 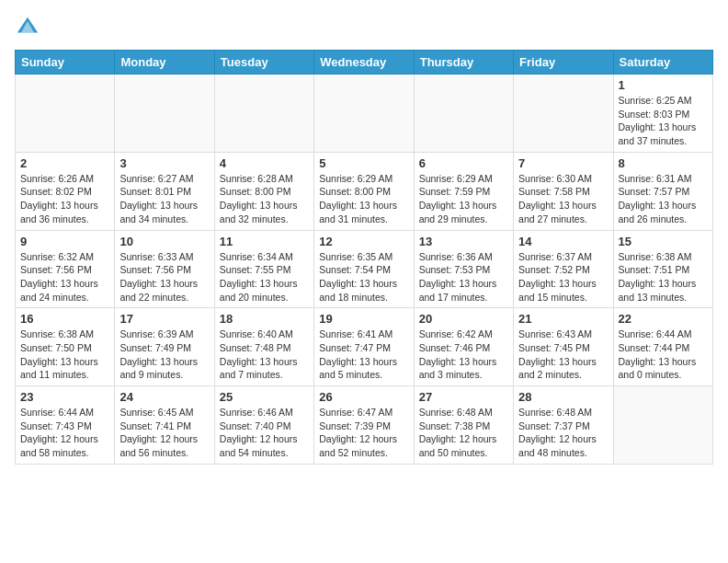 I want to click on calendar-cell: 13Sunrise: 6:36 AM Sunset: 7:53 PM Dayli…, so click(x=463, y=269).